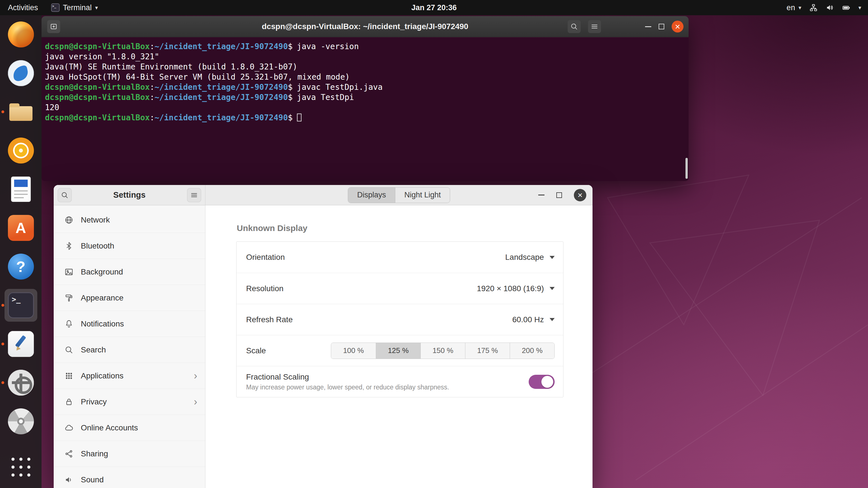  What do you see at coordinates (21, 151) in the screenshot?
I see `rhythmbox-icon` at bounding box center [21, 151].